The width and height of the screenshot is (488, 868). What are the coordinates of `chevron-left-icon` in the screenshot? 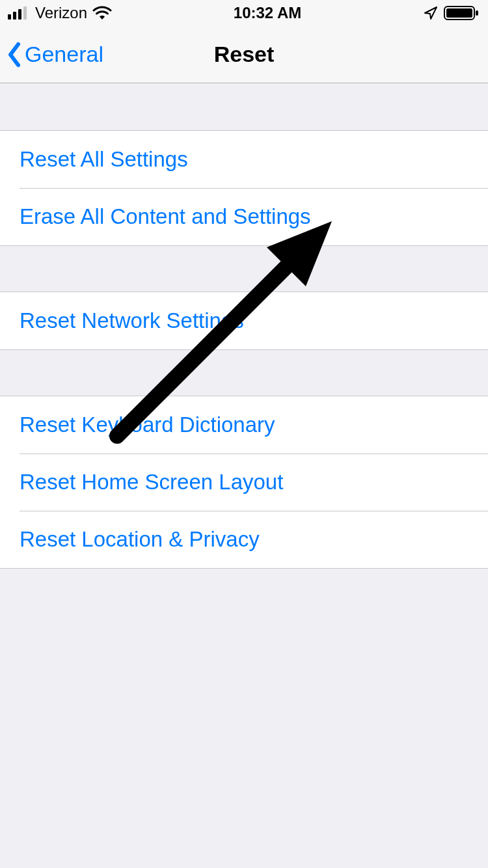 It's located at (14, 55).